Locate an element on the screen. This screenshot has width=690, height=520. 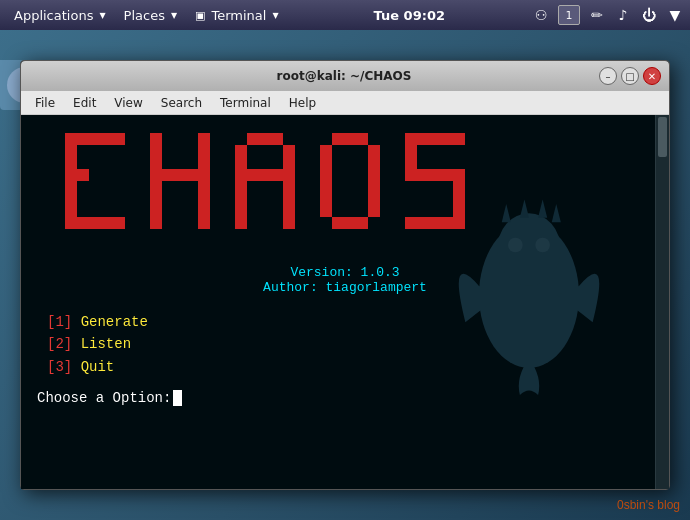
menu-search: Search is located at coordinates (182, 103).